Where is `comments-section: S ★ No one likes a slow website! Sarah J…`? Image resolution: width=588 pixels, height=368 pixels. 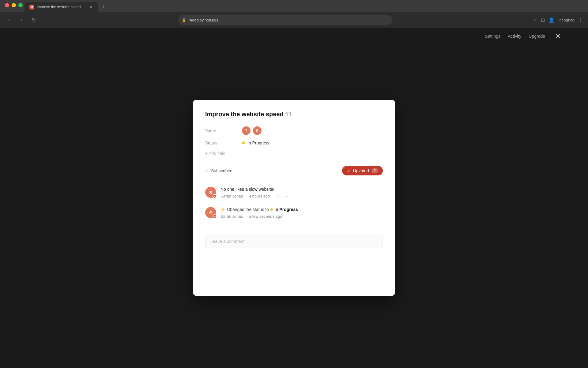
comments-section: S ★ No one likes a slow website! Sarah J… is located at coordinates (294, 207).